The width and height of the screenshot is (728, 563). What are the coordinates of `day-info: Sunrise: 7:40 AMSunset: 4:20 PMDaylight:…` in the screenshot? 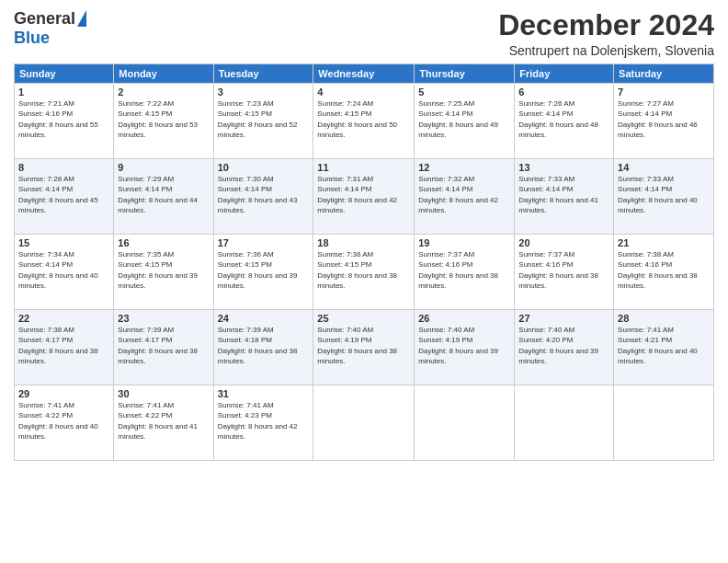 It's located at (559, 346).